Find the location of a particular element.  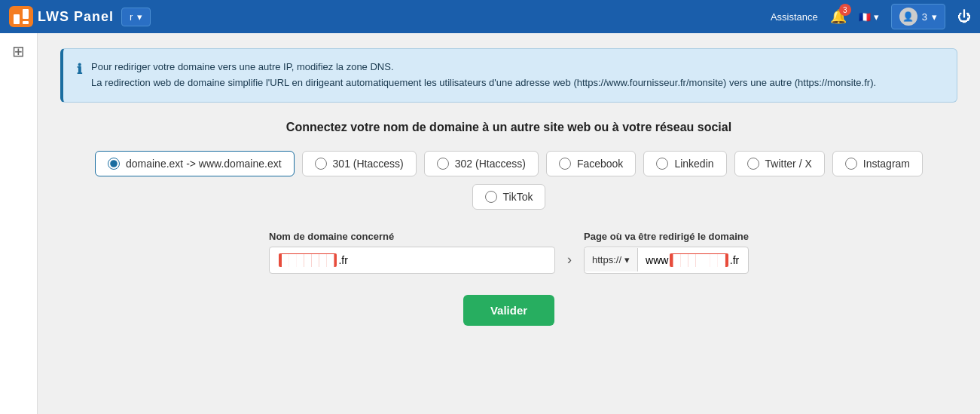

chevron-down-icon: ▾ is located at coordinates (140, 17).